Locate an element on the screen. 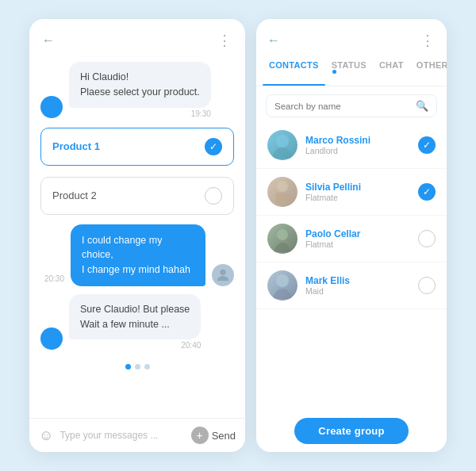 Image resolution: width=476 pixels, height=471 pixels. search-input is located at coordinates (345, 106).